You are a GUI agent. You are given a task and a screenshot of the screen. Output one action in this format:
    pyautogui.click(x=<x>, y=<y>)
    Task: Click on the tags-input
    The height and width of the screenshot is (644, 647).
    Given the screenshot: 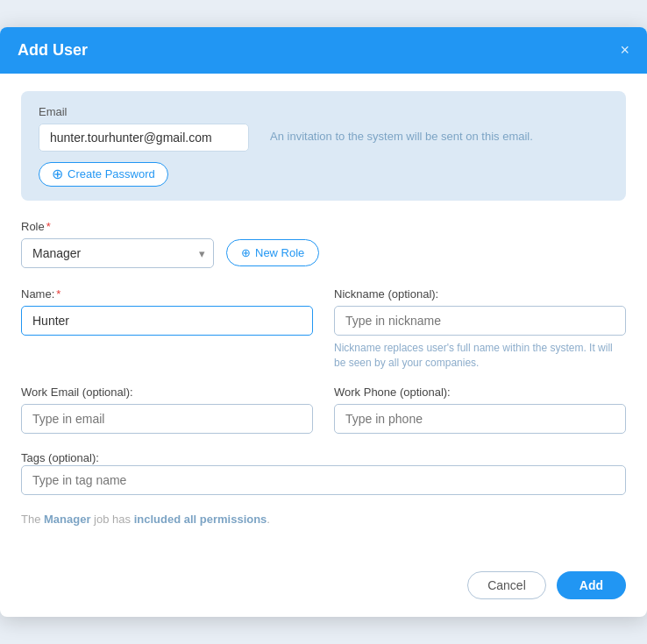 What is the action you would take?
    pyautogui.click(x=324, y=480)
    